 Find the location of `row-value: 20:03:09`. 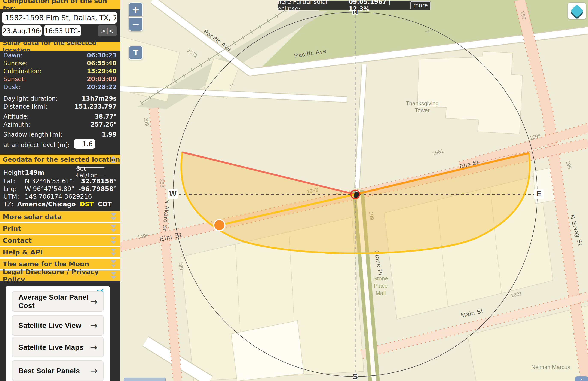

row-value: 20:03:09 is located at coordinates (102, 79).